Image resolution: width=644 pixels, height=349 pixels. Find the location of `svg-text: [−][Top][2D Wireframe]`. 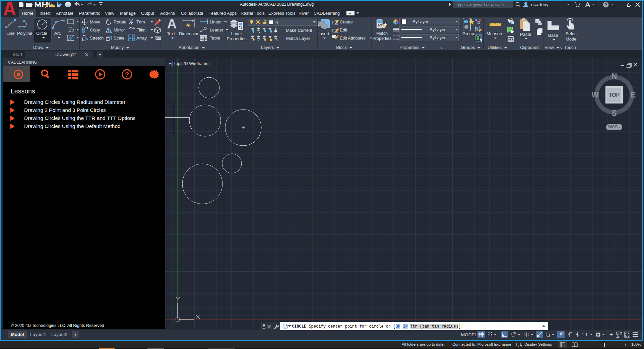

svg-text: [−][Top][2D Wireframe] is located at coordinates (188, 64).